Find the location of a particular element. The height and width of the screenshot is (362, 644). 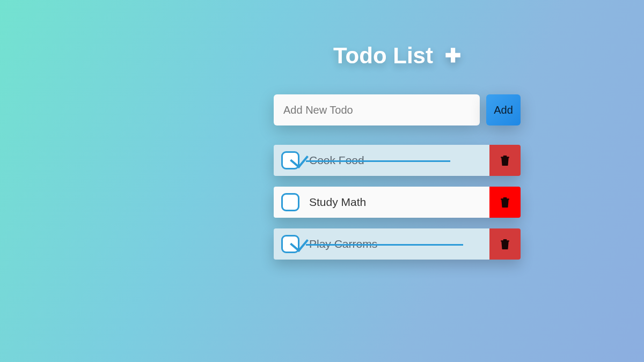

page-title: Todo List is located at coordinates (383, 56).